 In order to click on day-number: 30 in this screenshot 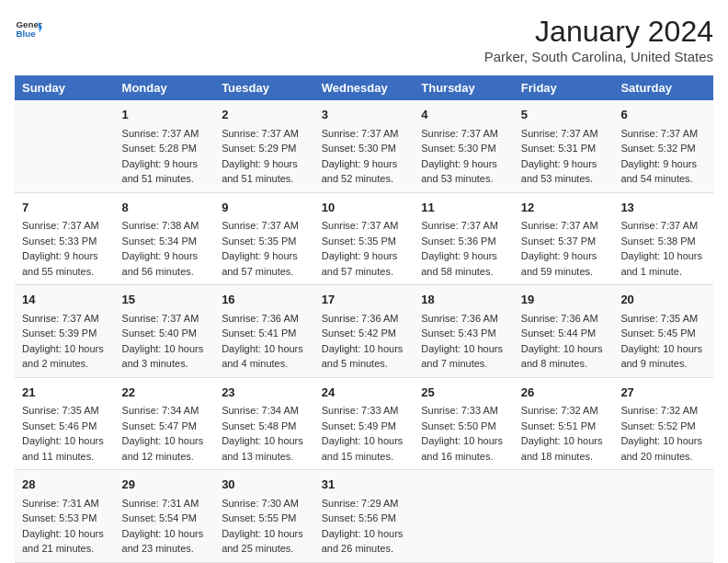, I will do `click(265, 485)`.